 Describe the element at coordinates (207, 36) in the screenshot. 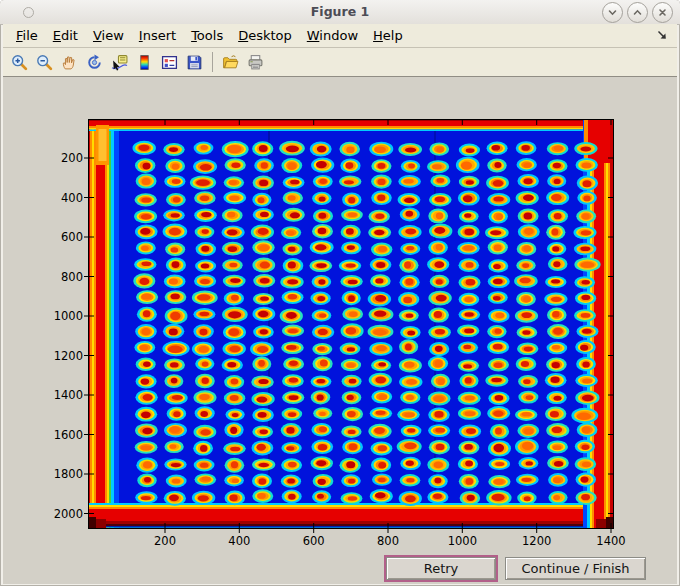

I see `menu-tools: Tools` at that location.